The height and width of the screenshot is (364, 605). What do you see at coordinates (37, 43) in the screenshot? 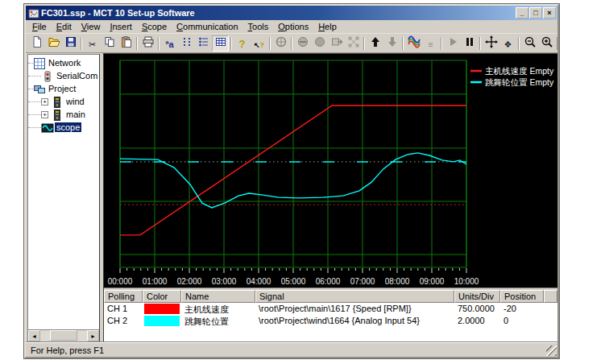
I see `new-document-button` at bounding box center [37, 43].